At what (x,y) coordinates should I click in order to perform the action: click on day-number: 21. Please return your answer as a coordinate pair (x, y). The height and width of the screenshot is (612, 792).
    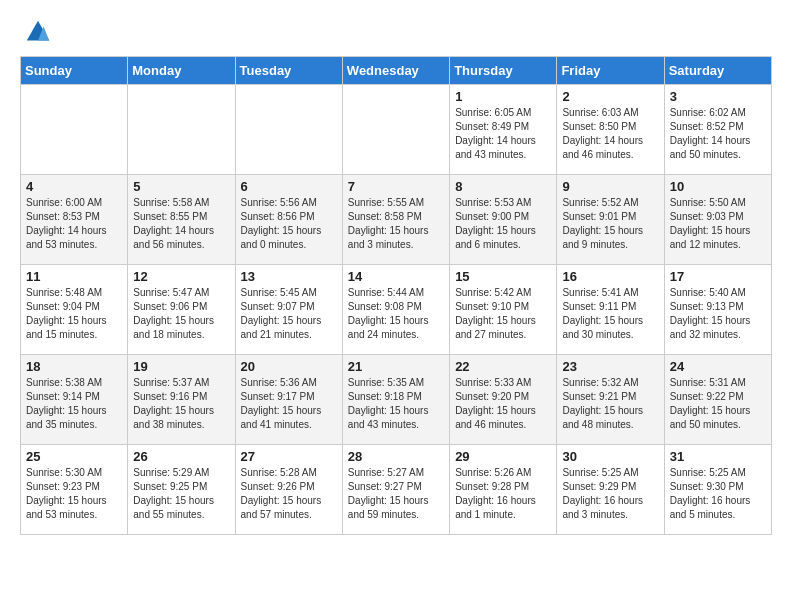
    Looking at the image, I should click on (396, 366).